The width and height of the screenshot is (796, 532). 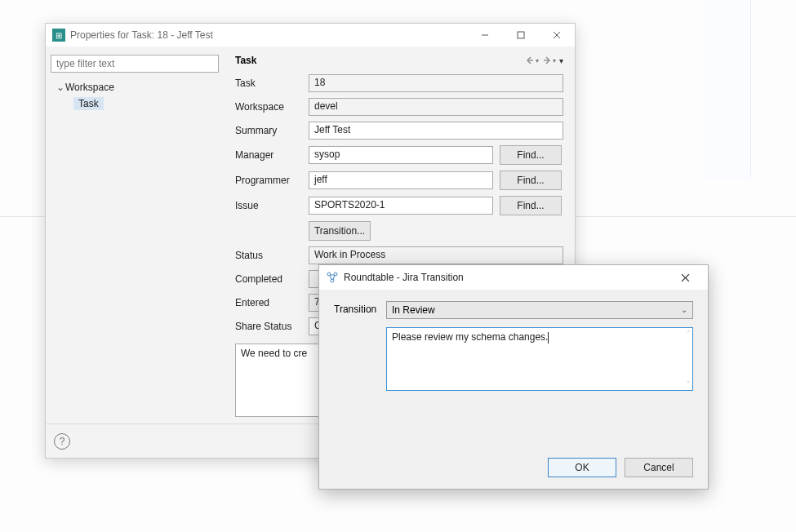 What do you see at coordinates (436, 107) in the screenshot?
I see `workspace-field: devel` at bounding box center [436, 107].